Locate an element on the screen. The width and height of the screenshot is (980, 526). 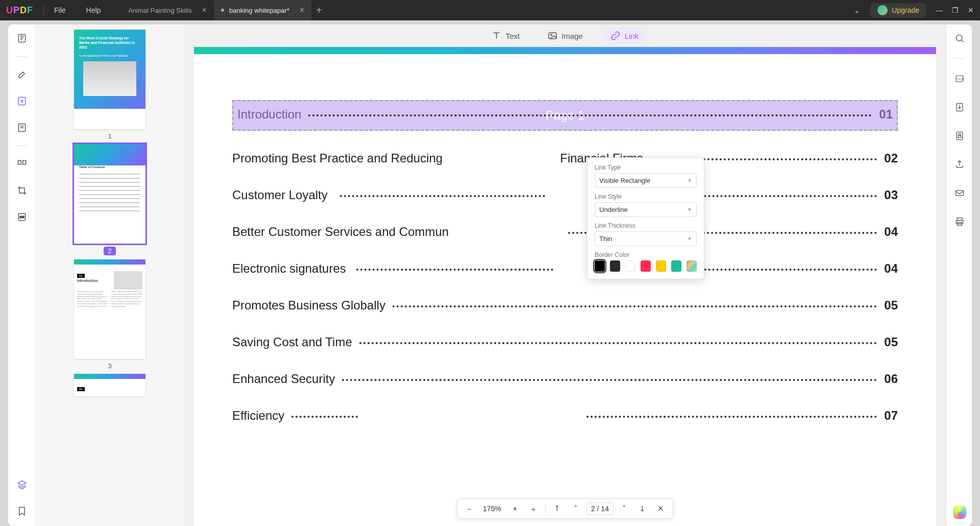
convert-icon is located at coordinates (960, 107).